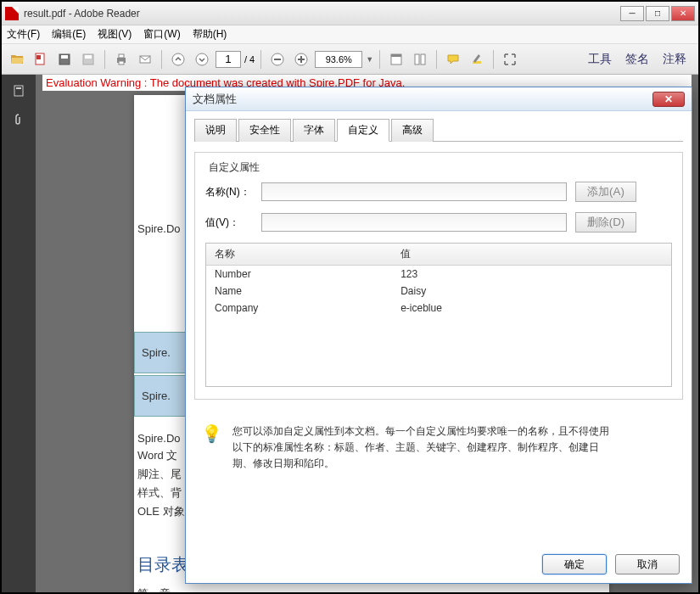 This screenshot has height=594, width=700. What do you see at coordinates (574, 564) in the screenshot?
I see `ok-button: 确定` at bounding box center [574, 564].